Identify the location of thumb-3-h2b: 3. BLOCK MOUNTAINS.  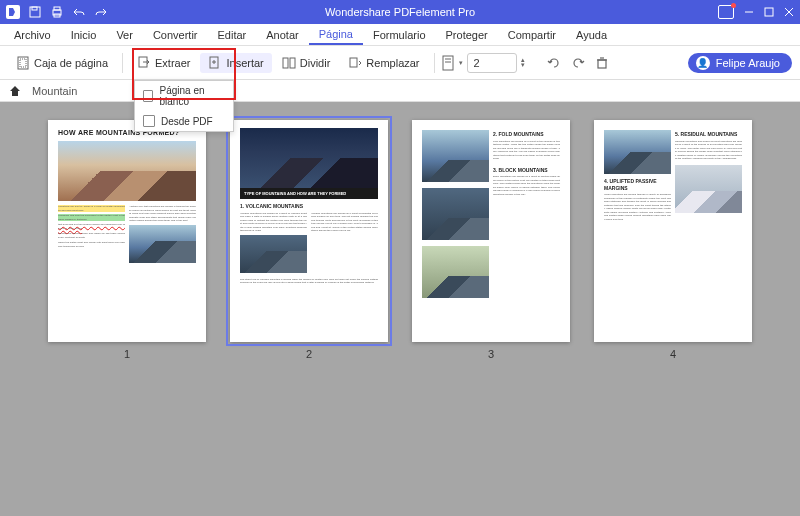
(526, 170).